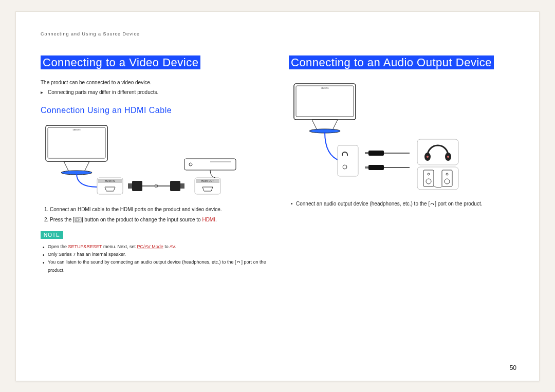 This screenshot has width=555, height=392. Describe the element at coordinates (154, 110) in the screenshot. I see `subsection-heading-hdmi: Connection Using an HDMI Cable` at that location.